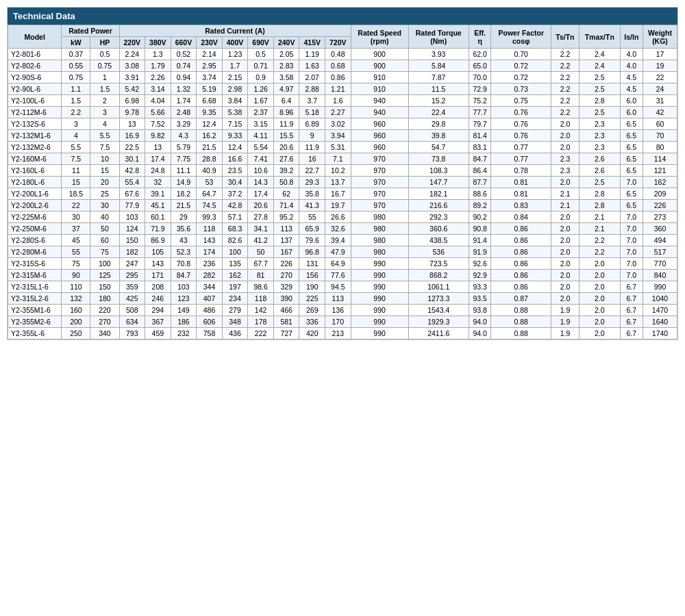 The width and height of the screenshot is (685, 616). What do you see at coordinates (480, 148) in the screenshot?
I see `table-cell: 83.1` at bounding box center [480, 148].